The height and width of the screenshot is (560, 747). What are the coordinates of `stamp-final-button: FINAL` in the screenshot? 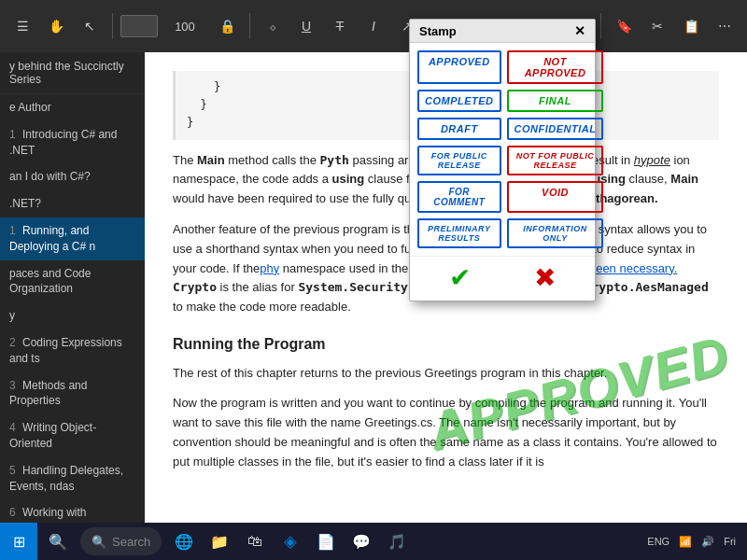 It's located at (556, 101).